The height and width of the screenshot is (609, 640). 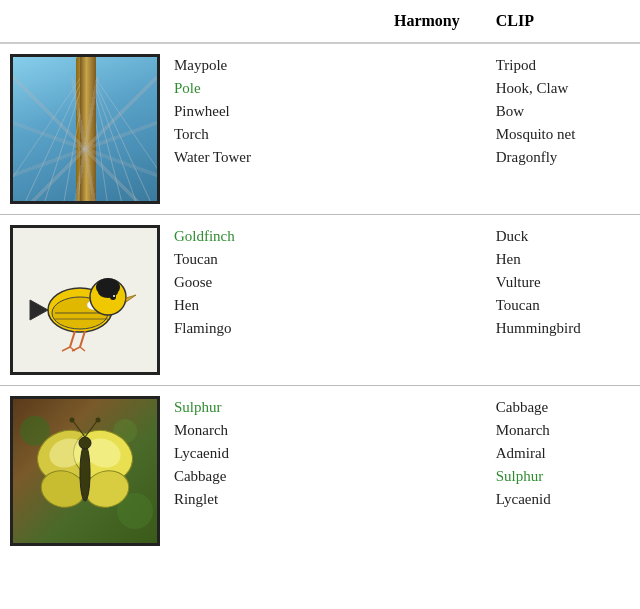 I want to click on harmony-label: Harmony, so click(x=427, y=20).